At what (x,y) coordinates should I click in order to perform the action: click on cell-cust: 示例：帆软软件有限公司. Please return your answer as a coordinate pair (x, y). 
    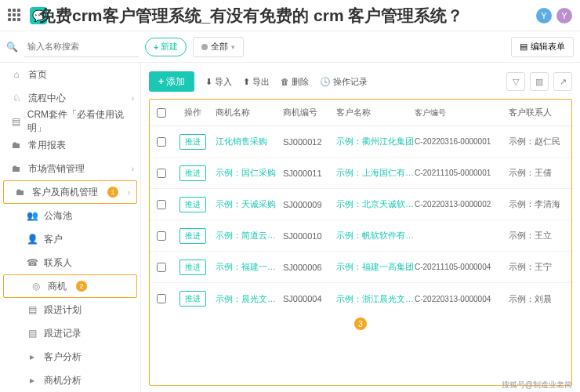
    Looking at the image, I should click on (375, 235).